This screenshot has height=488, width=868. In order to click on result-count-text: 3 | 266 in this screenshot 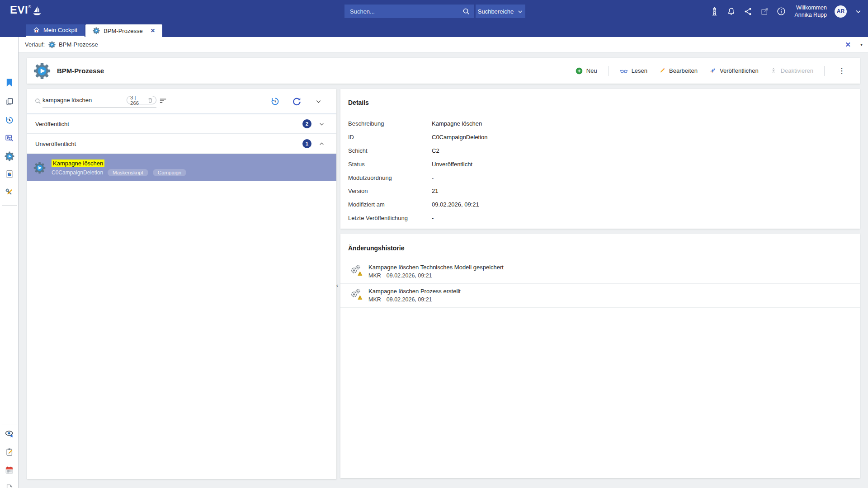, I will do `click(138, 100)`.